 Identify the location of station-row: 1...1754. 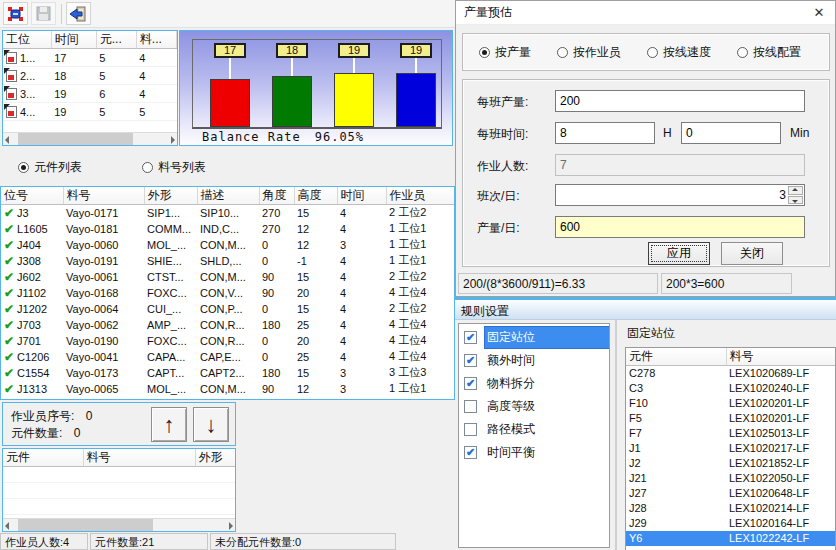
(90, 58).